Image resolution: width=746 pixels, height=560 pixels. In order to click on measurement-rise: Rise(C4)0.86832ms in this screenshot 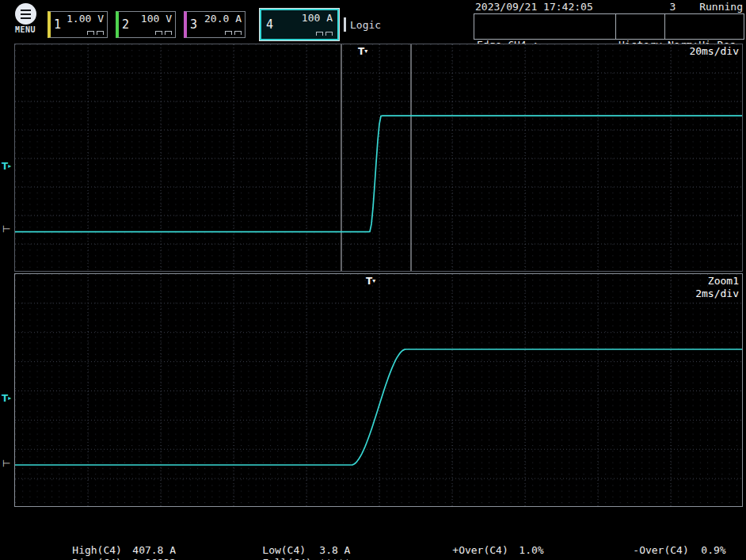, I will do `click(118, 553)`.